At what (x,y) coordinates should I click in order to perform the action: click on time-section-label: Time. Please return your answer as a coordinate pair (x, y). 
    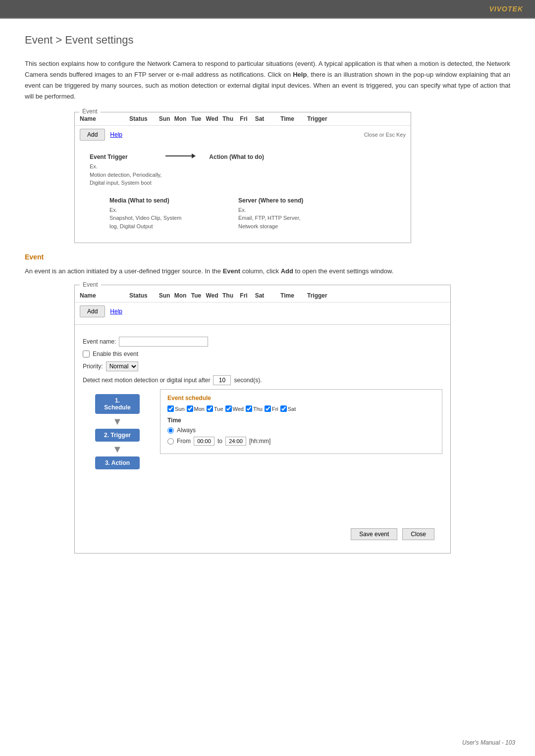
    Looking at the image, I should click on (301, 420).